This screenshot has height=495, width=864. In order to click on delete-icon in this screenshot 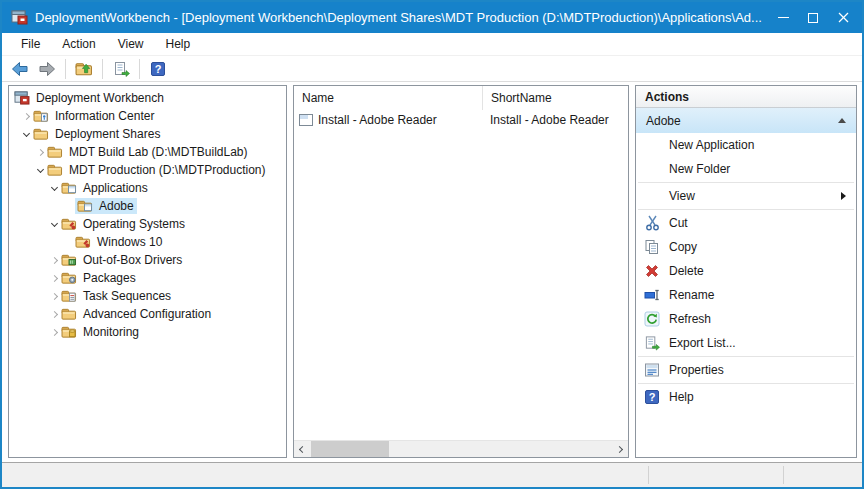, I will do `click(652, 271)`.